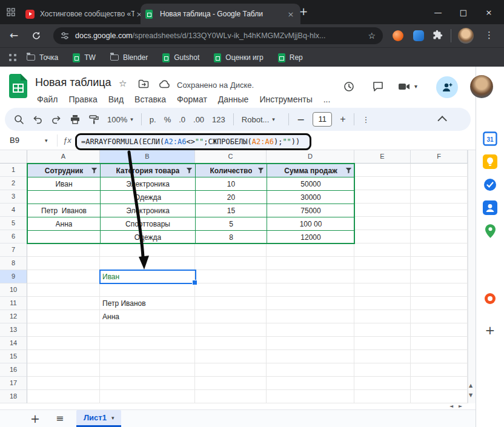 The width and height of the screenshot is (504, 427). I want to click on cell-A6, so click(64, 237).